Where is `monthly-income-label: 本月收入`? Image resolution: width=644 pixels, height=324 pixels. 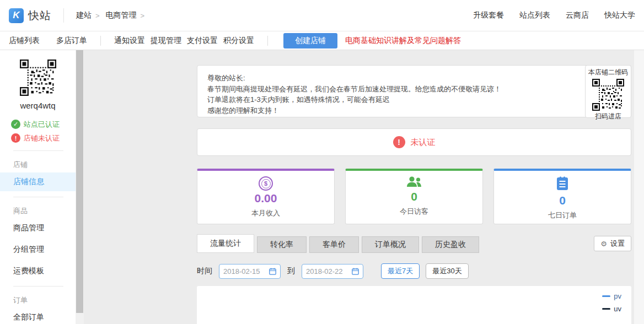
monthly-income-label: 本月收入 is located at coordinates (266, 213).